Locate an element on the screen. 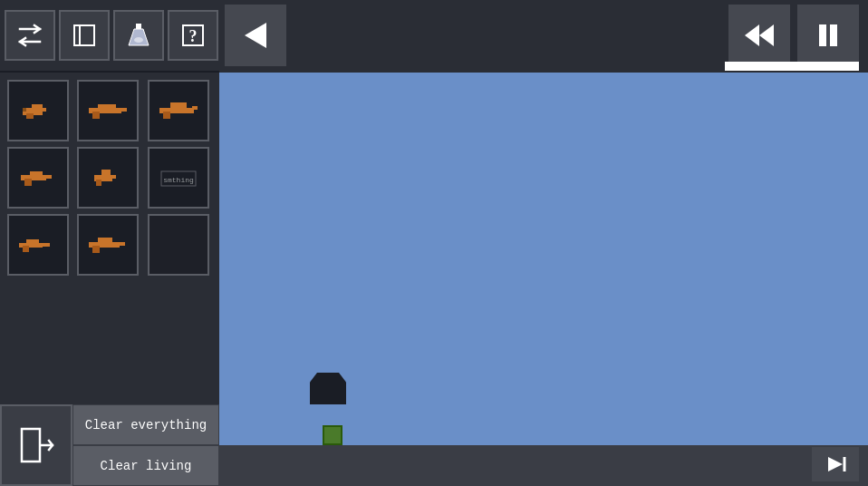 The image size is (868, 486). item-grid: smthing is located at coordinates (110, 178).